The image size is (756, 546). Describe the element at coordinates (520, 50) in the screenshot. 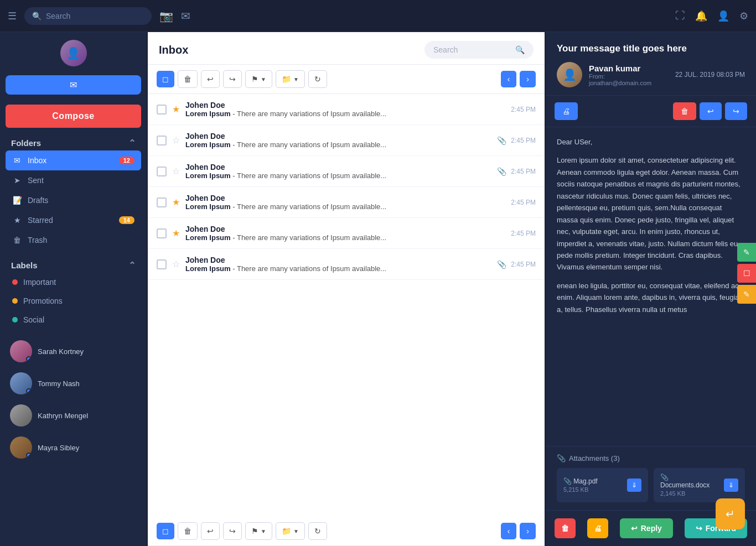

I see `inbox-search-icon: 🔍` at that location.